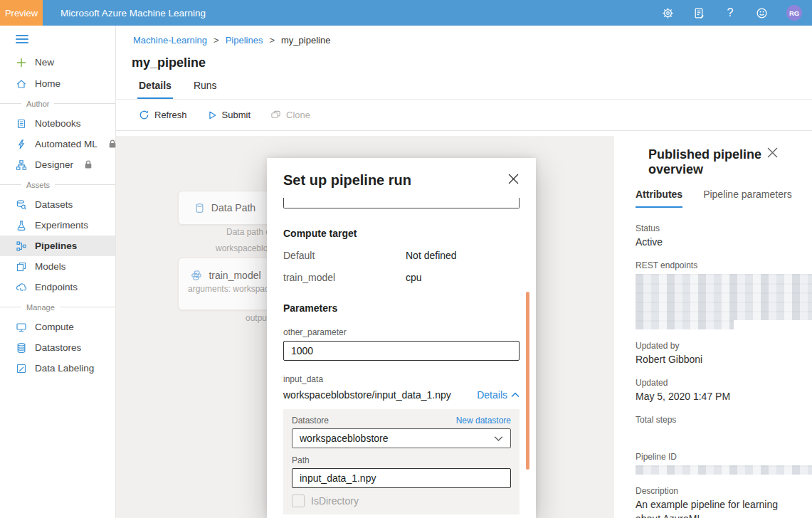 The height and width of the screenshot is (518, 812). I want to click on sidebar-item-new: New, so click(58, 63).